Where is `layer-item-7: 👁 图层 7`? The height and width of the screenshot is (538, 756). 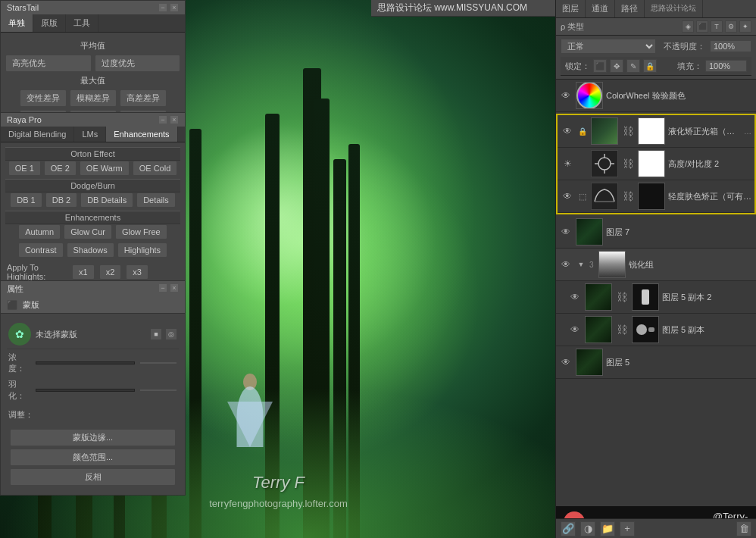 layer-item-7: 👁 图层 7 is located at coordinates (656, 232).